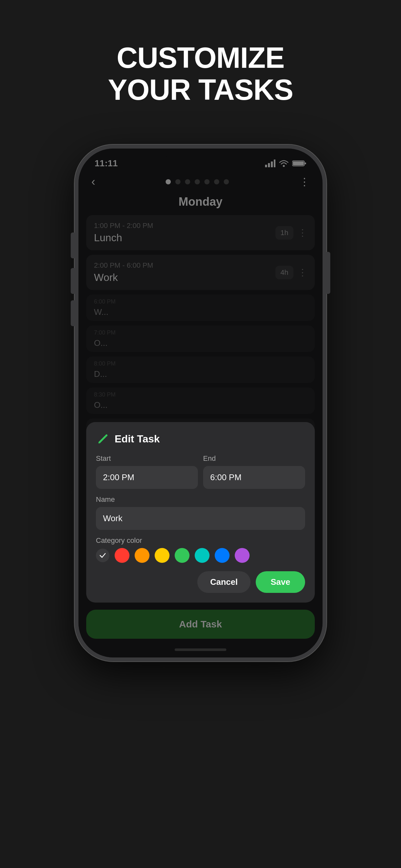 The width and height of the screenshot is (401, 868). I want to click on page-headline: CUSTOMIZE YOUR TASKS, so click(200, 53).